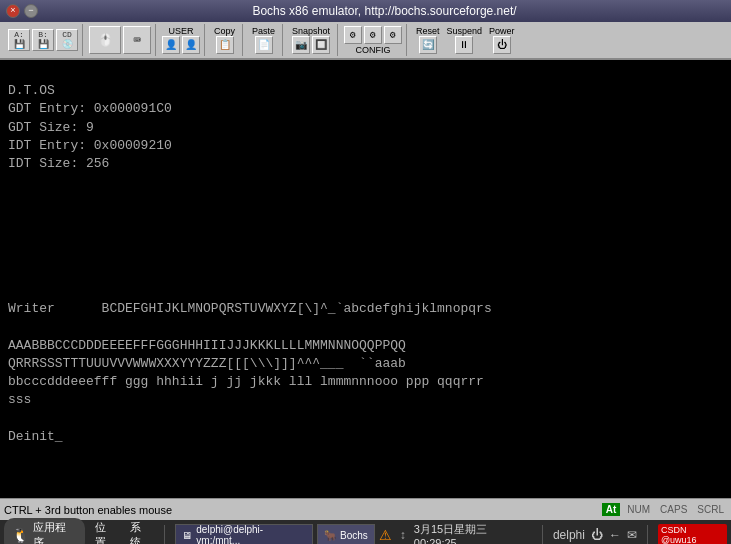  Describe the element at coordinates (120, 40) in the screenshot. I see `mouse-section: 🖱️ ⌨️` at that location.